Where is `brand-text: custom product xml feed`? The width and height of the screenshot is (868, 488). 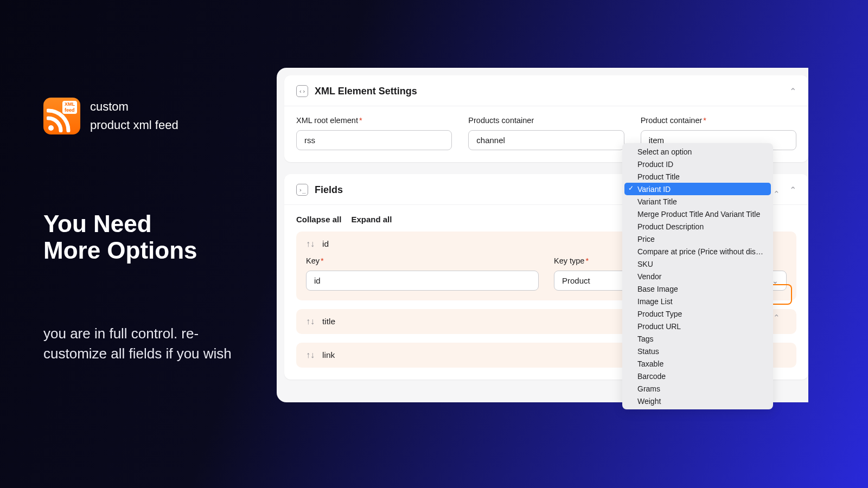 brand-text: custom product xml feed is located at coordinates (135, 116).